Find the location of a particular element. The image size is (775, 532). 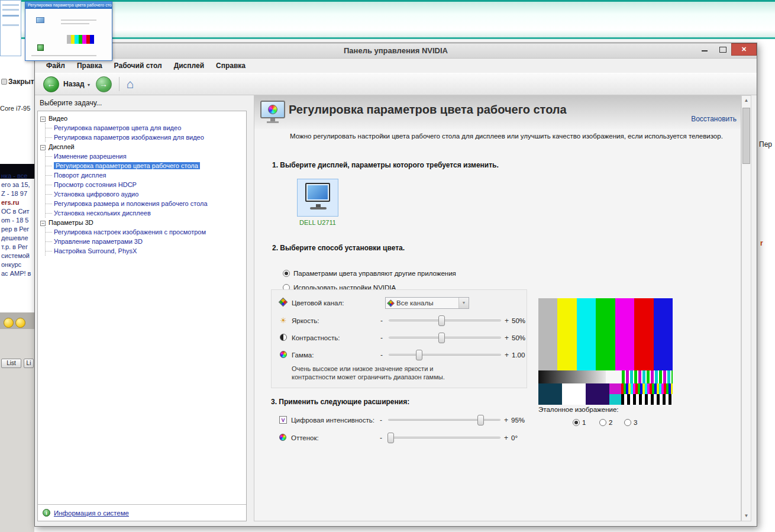

page-description: Можно регулировать настройки цвета рабоч… is located at coordinates (506, 136).